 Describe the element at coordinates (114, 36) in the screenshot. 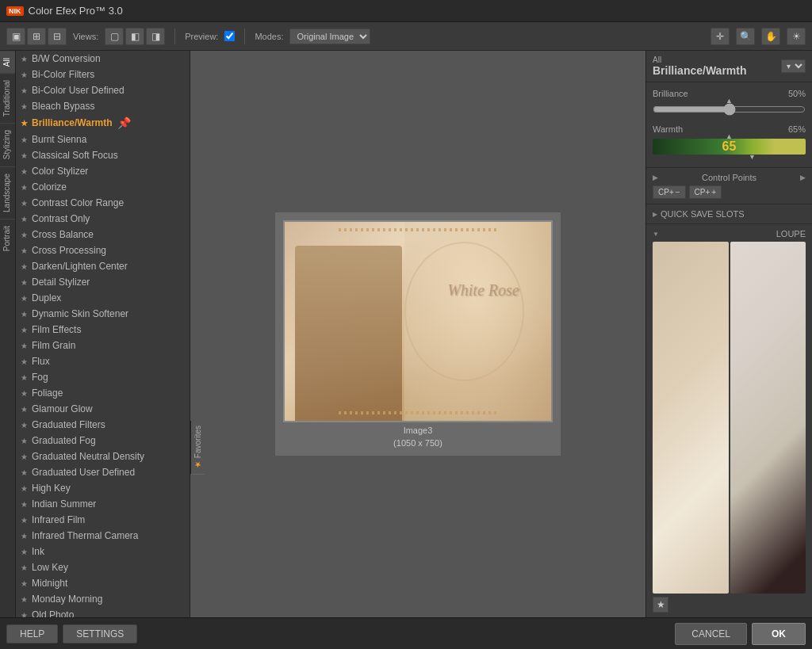

I see `layout-single: ▢` at that location.